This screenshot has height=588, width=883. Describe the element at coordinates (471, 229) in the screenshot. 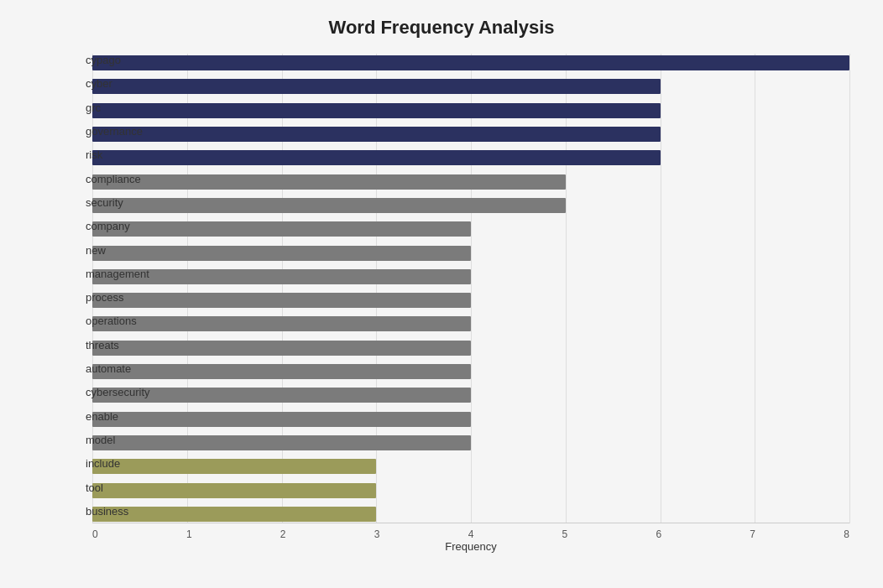

I see `bar-row: company` at that location.